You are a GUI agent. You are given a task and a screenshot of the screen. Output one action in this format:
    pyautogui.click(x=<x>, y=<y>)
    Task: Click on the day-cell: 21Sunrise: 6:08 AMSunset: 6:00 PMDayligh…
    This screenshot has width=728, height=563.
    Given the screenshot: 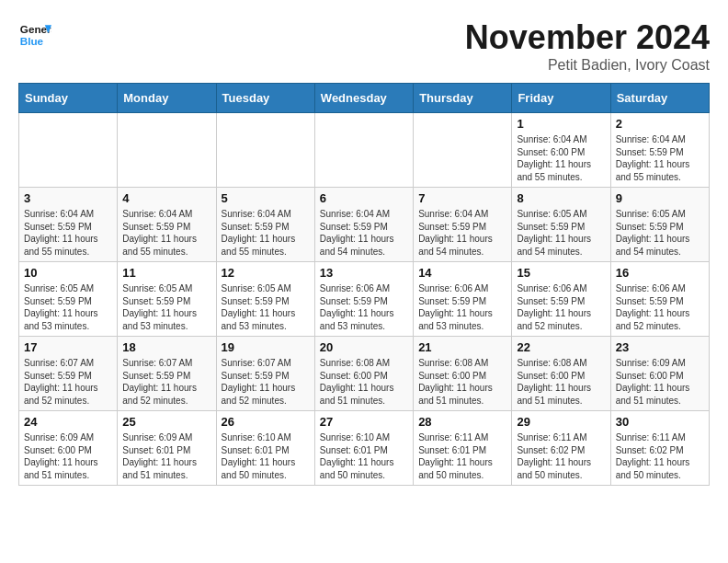 What is the action you would take?
    pyautogui.click(x=463, y=373)
    